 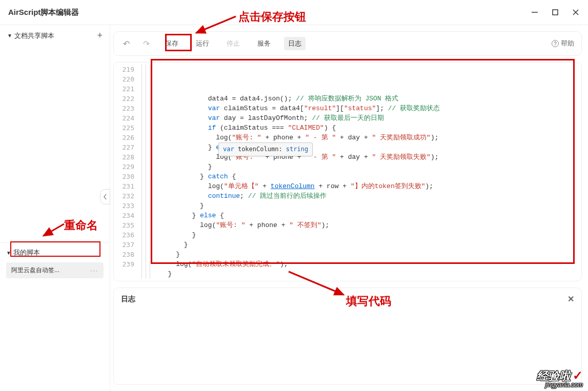 What do you see at coordinates (124, 70) in the screenshot?
I see `line-number: 219` at bounding box center [124, 70].